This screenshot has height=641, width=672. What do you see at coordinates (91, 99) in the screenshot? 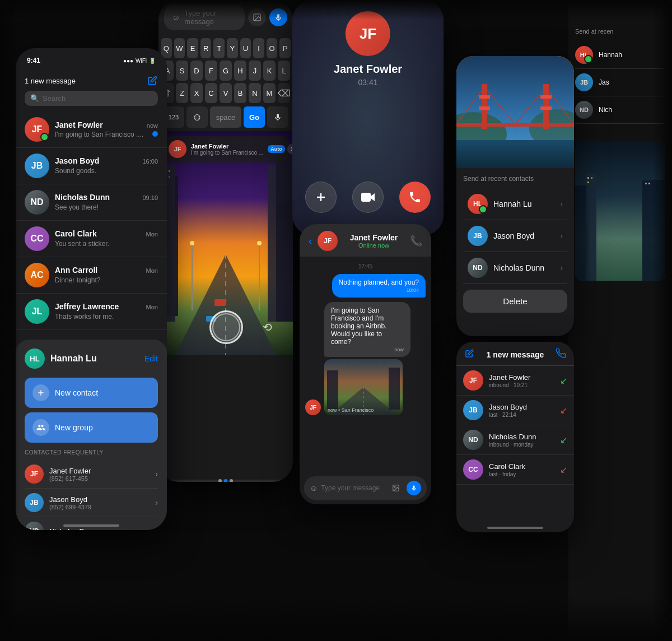
I see `search-bar: 🔍 Search` at bounding box center [91, 99].